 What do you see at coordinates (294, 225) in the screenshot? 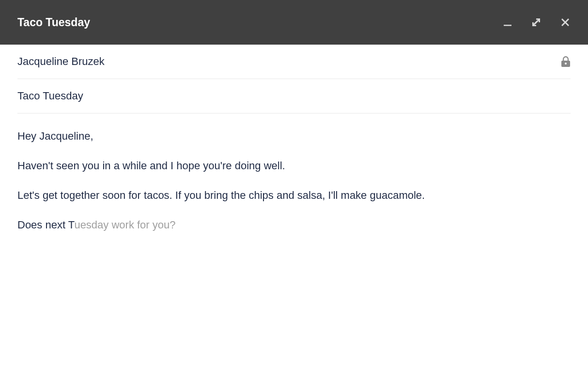
I see `smart-compose-line: Does next Tuesday work for you?` at bounding box center [294, 225].